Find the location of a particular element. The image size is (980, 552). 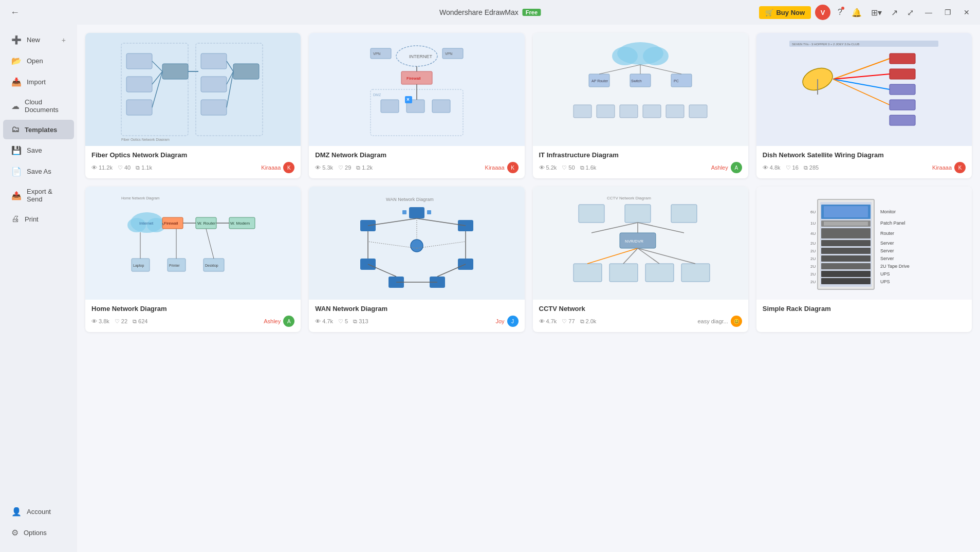

template-card-it-infra: AP Router Switch PC is located at coordinates (640, 106).